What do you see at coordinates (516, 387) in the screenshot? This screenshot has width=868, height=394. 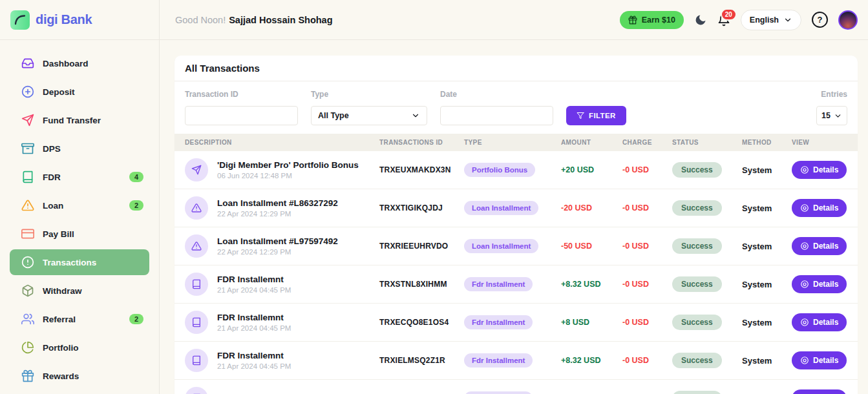 I see `table-row: FDR InstallemntFdr InstallmentSuccessDet…` at bounding box center [516, 387].